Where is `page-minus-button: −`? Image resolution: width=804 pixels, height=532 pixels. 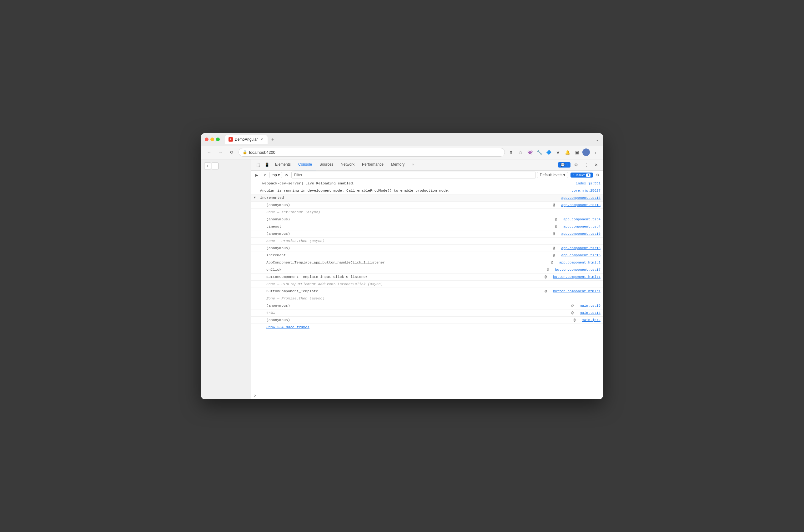
page-minus-button: − is located at coordinates (215, 166).